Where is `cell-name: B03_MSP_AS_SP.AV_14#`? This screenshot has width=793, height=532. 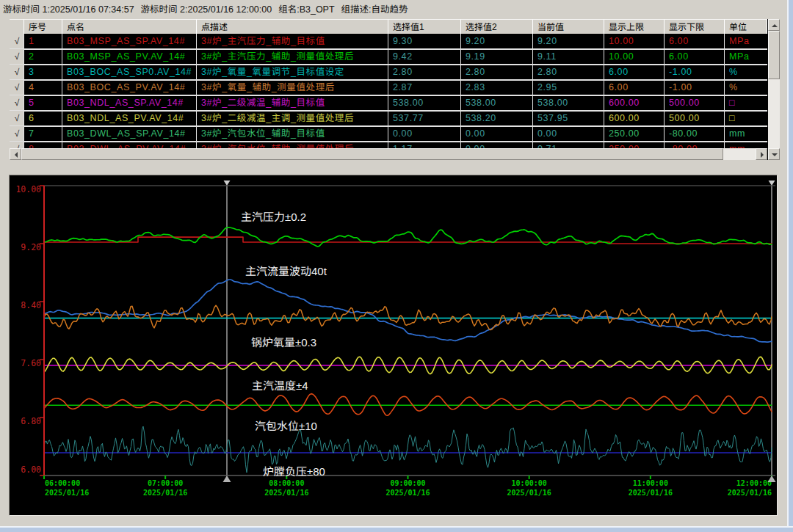 cell-name: B03_MSP_AS_SP.AV_14# is located at coordinates (129, 41).